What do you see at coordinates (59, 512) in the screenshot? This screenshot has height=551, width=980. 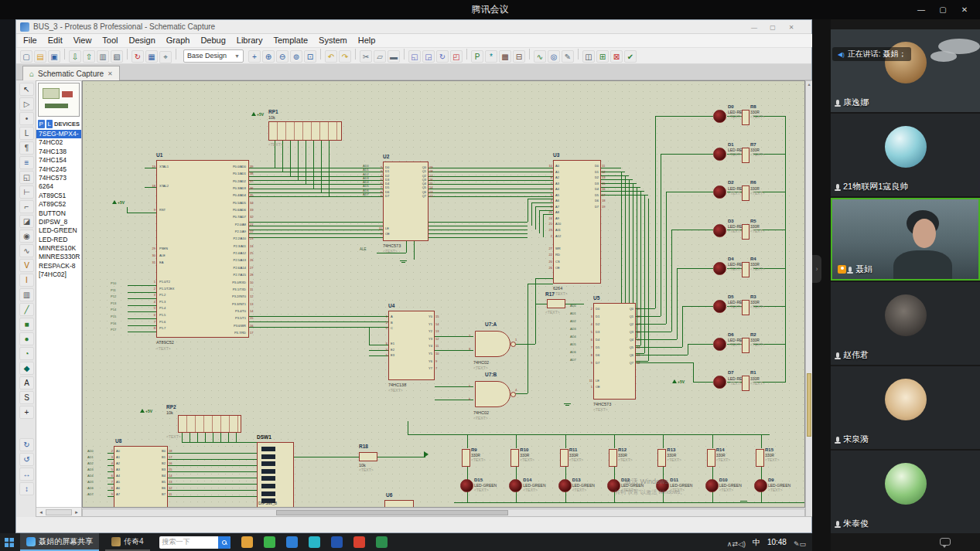 I see `scroll-track` at bounding box center [59, 512].